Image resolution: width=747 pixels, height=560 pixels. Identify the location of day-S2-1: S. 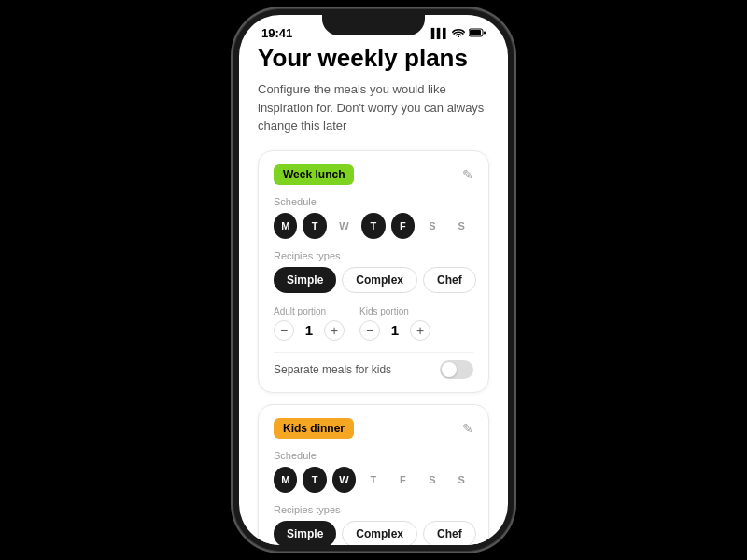
(461, 226).